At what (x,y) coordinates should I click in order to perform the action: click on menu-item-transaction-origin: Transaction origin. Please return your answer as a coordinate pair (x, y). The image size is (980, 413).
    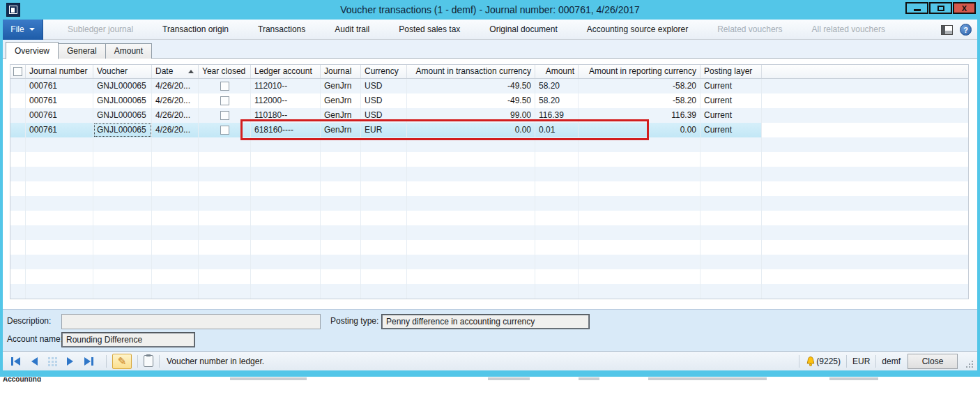
    Looking at the image, I should click on (195, 29).